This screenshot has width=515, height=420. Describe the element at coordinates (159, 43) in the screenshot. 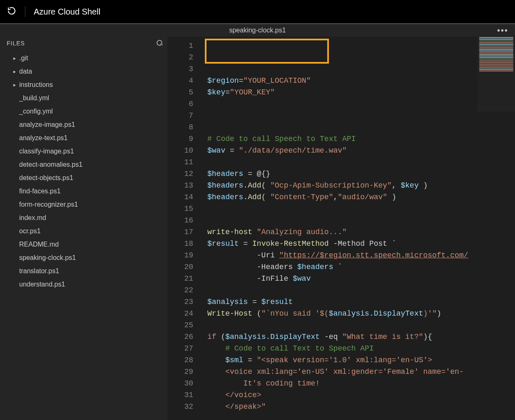

I see `refresh-icon` at that location.